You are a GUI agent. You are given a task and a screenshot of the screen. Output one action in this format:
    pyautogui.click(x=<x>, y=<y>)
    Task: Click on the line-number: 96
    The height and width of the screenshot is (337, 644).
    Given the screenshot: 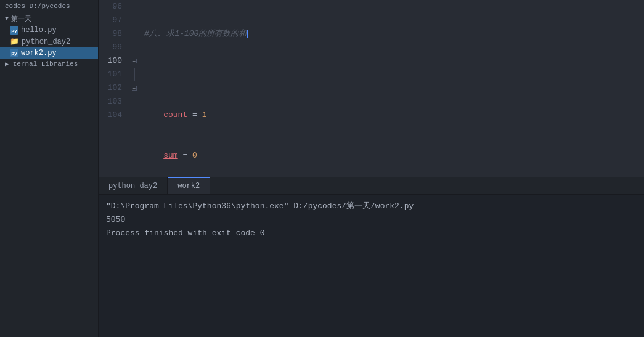 What is the action you would take?
    pyautogui.click(x=110, y=7)
    